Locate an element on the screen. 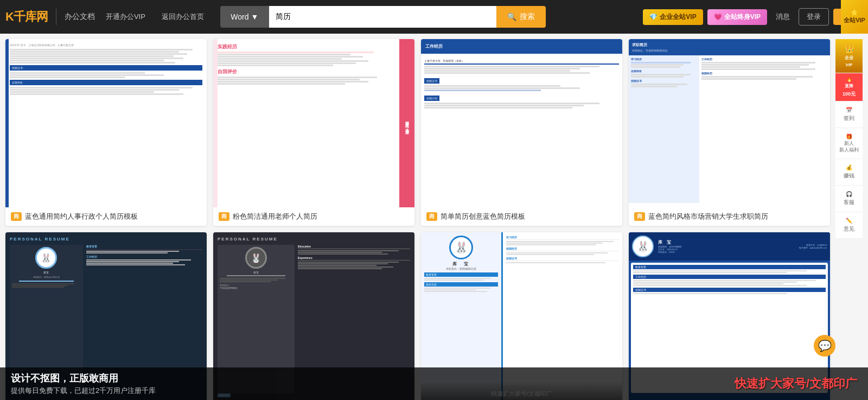 The width and height of the screenshot is (868, 400). chevron-down-icon: ▼ is located at coordinates (255, 17).